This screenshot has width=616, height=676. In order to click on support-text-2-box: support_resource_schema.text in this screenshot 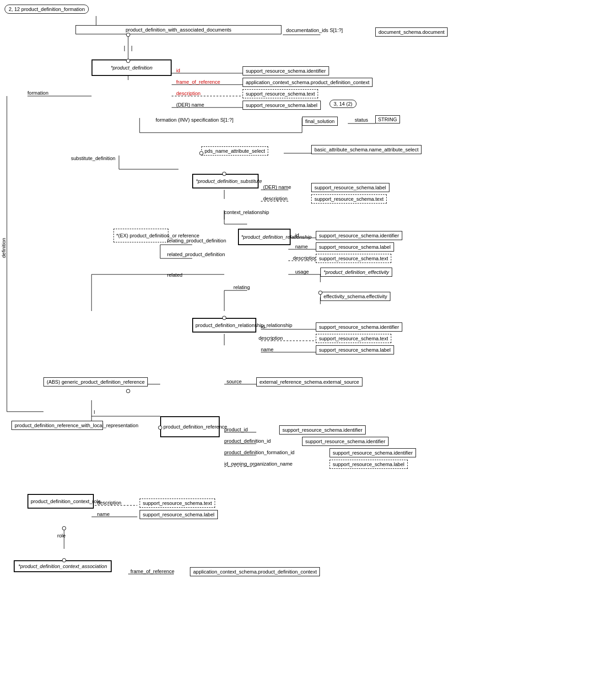, I will do `click(349, 199)`.